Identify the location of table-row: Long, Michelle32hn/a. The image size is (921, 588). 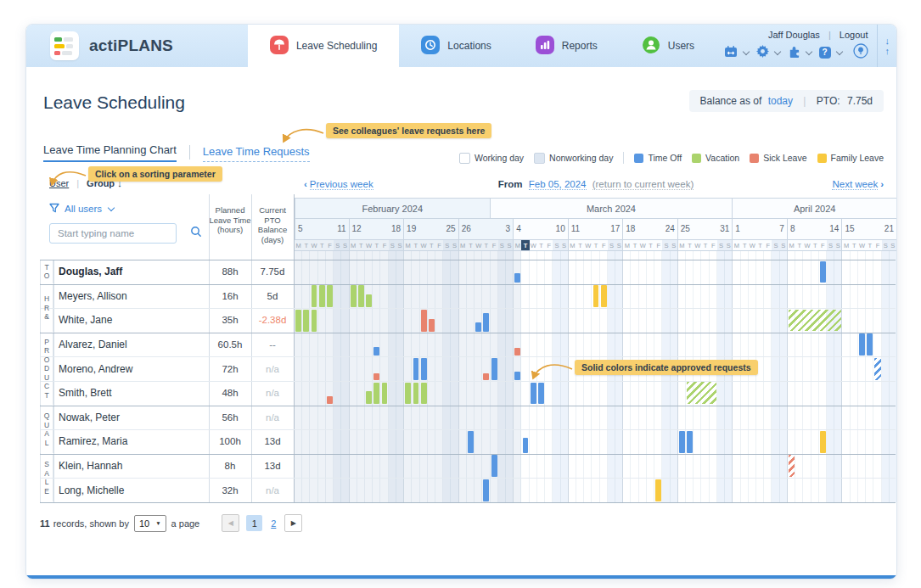
(166, 490).